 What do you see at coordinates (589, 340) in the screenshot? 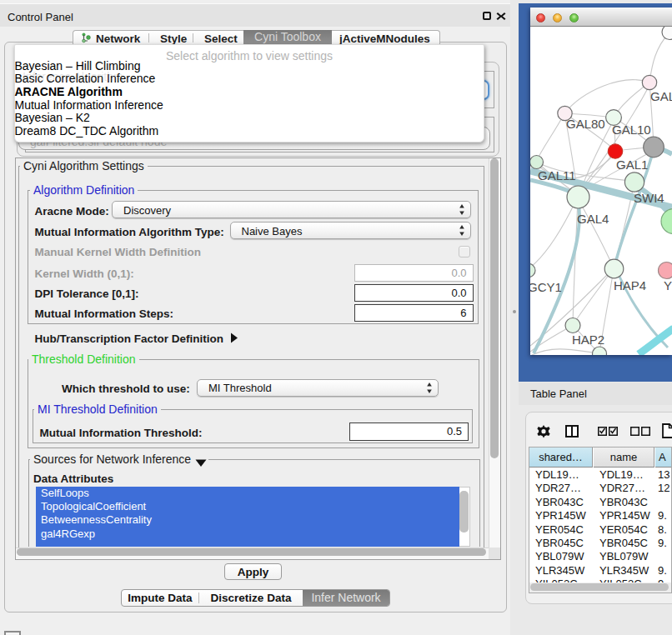
I see `svg-text: HAP2` at bounding box center [589, 340].